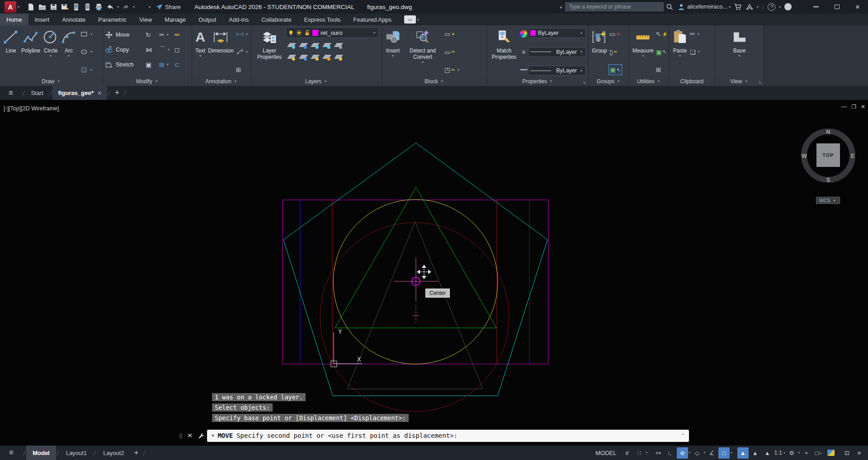 The height and width of the screenshot is (460, 868). I want to click on measure-button: Measure ▾, so click(643, 52).